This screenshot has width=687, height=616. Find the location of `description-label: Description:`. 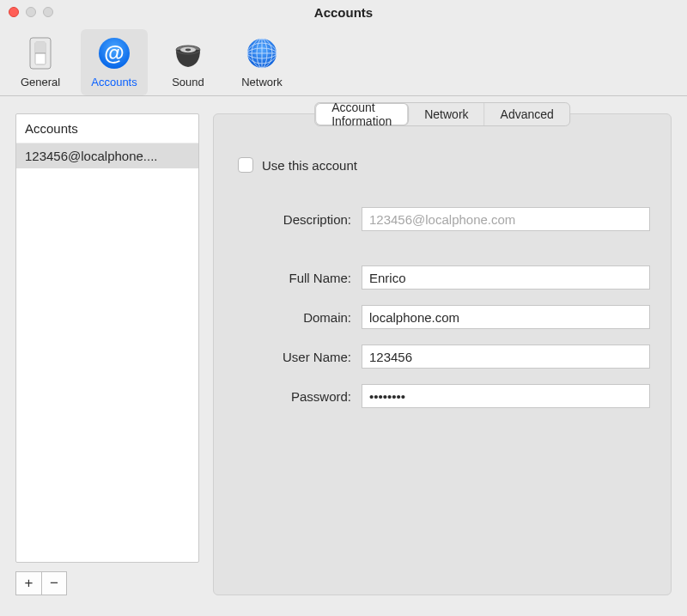

description-label: Description: is located at coordinates (298, 220).